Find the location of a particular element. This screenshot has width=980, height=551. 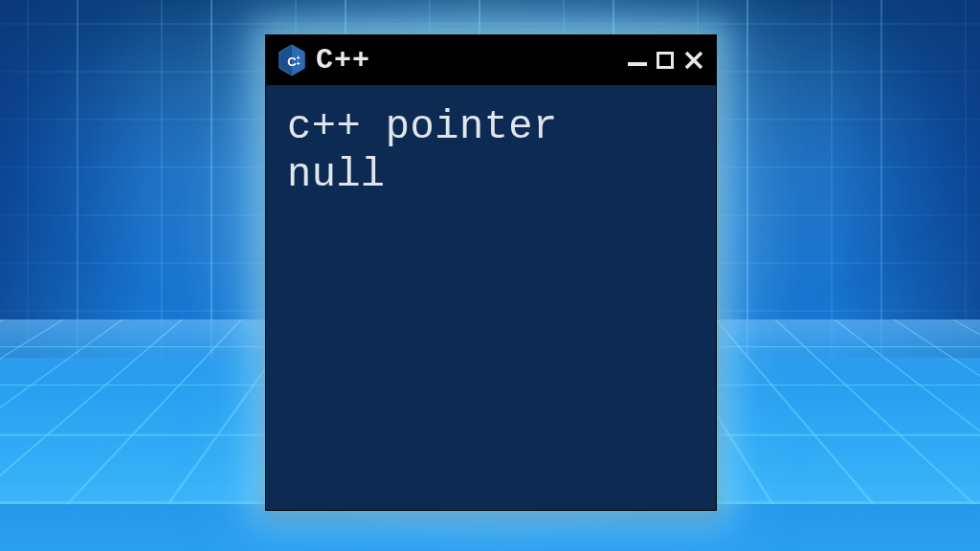

close-button is located at coordinates (694, 60).